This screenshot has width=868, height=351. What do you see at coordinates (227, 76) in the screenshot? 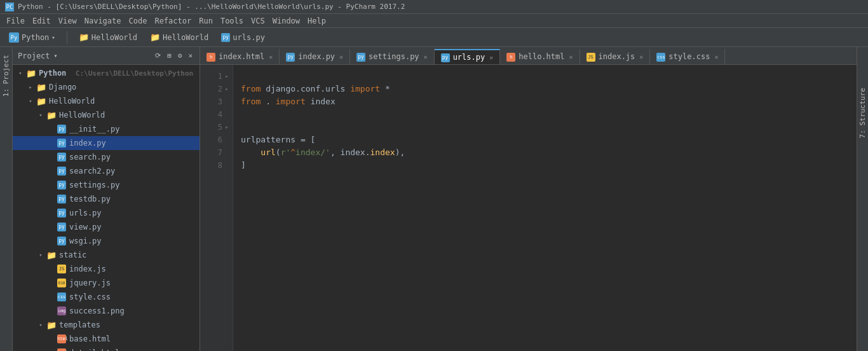
I see `fold-1: ▸` at bounding box center [227, 76].